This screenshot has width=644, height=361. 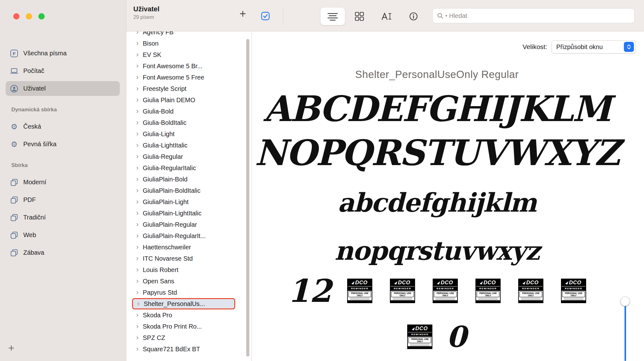 I want to click on font-row: › Skoda Pro, so click(x=184, y=315).